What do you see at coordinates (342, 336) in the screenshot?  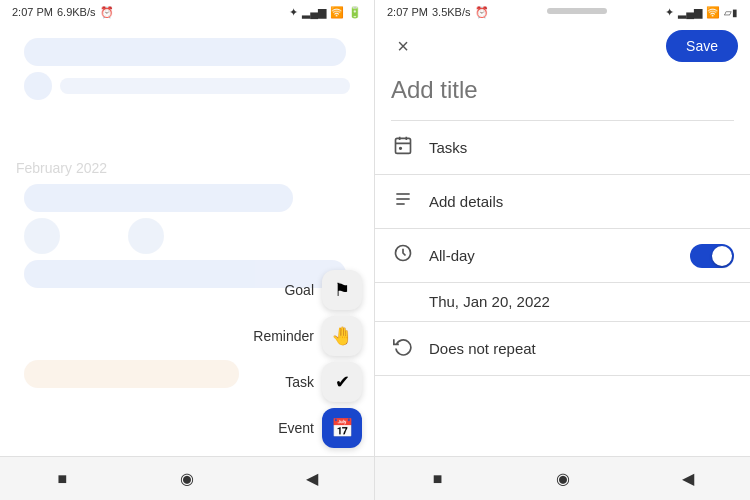 I see `reminder-icon: 🤚` at bounding box center [342, 336].